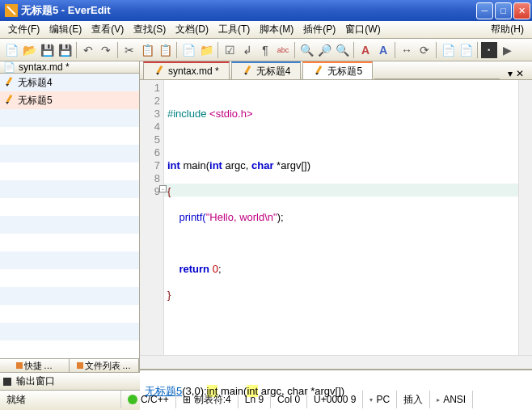 The height and width of the screenshot is (410, 532). Describe the element at coordinates (510, 74) in the screenshot. I see `tab-dropdown-icon: ▾` at that location.